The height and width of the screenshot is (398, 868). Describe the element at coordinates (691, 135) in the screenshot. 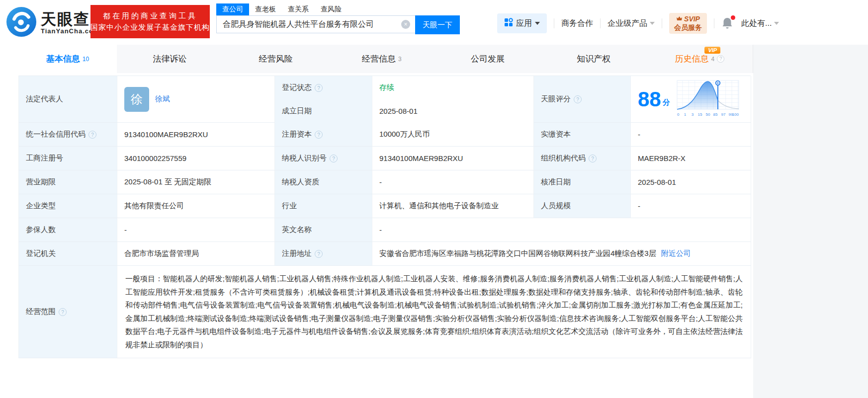

I see `value-paid-capital: -` at that location.